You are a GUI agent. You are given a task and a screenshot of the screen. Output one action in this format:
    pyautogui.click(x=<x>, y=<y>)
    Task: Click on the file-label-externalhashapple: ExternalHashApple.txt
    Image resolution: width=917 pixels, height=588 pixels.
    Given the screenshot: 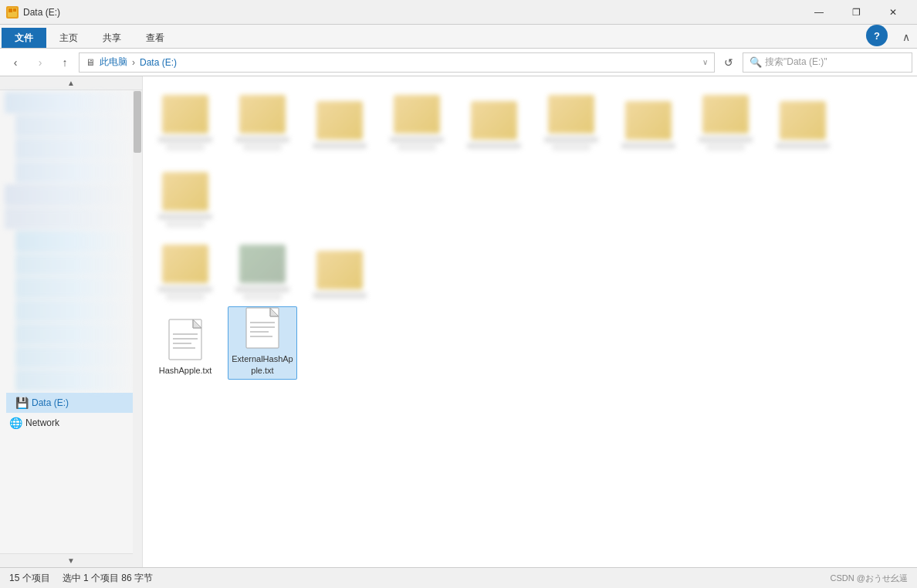 What is the action you would take?
    pyautogui.click(x=262, y=364)
    